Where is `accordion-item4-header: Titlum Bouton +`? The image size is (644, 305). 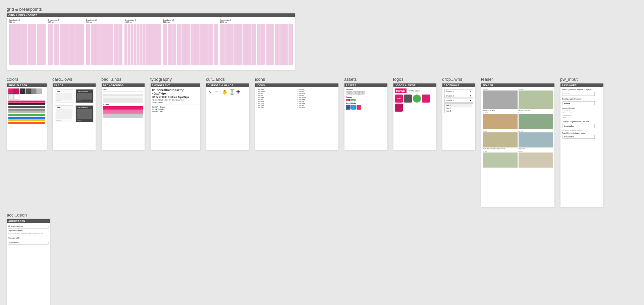 accordion-item4-header: Titlum Bouton + is located at coordinates (29, 242).